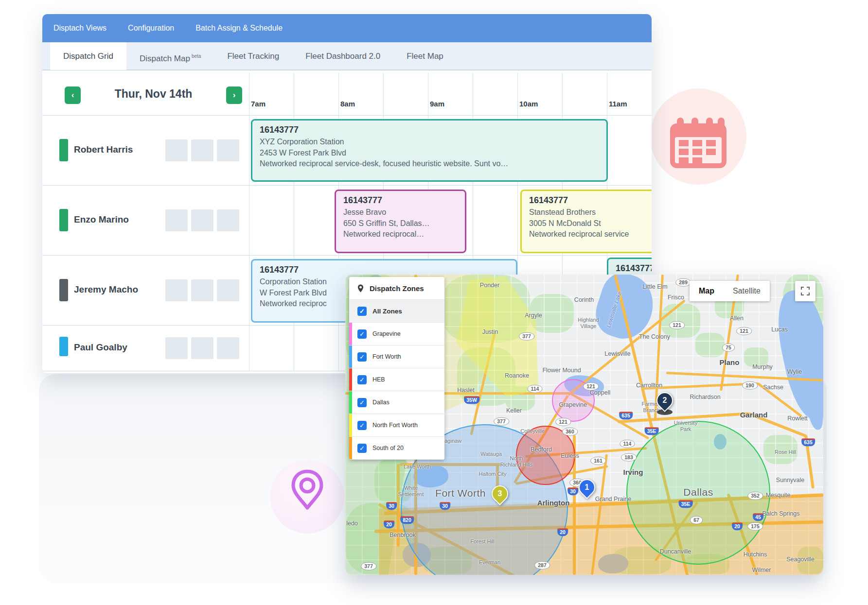  I want to click on next-day-button: ›, so click(234, 95).